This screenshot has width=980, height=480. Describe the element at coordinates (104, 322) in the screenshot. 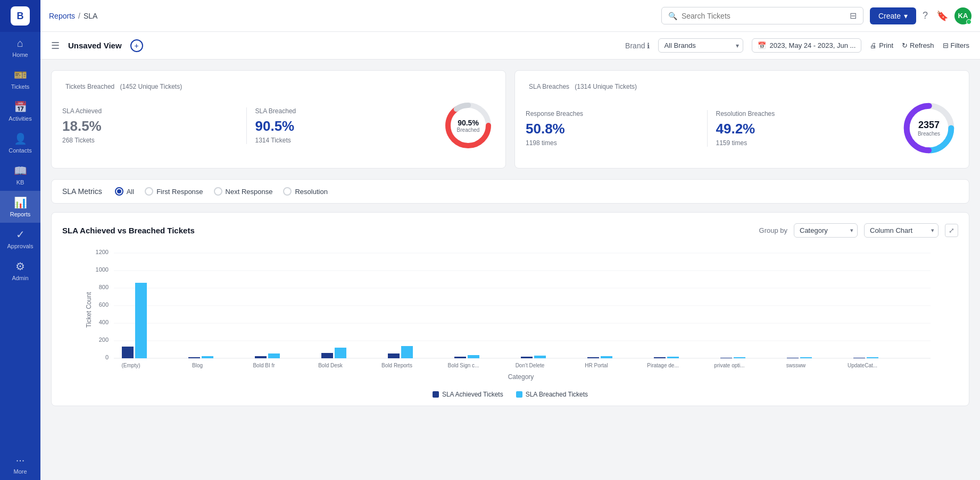

I see `svg-text: 400` at that location.